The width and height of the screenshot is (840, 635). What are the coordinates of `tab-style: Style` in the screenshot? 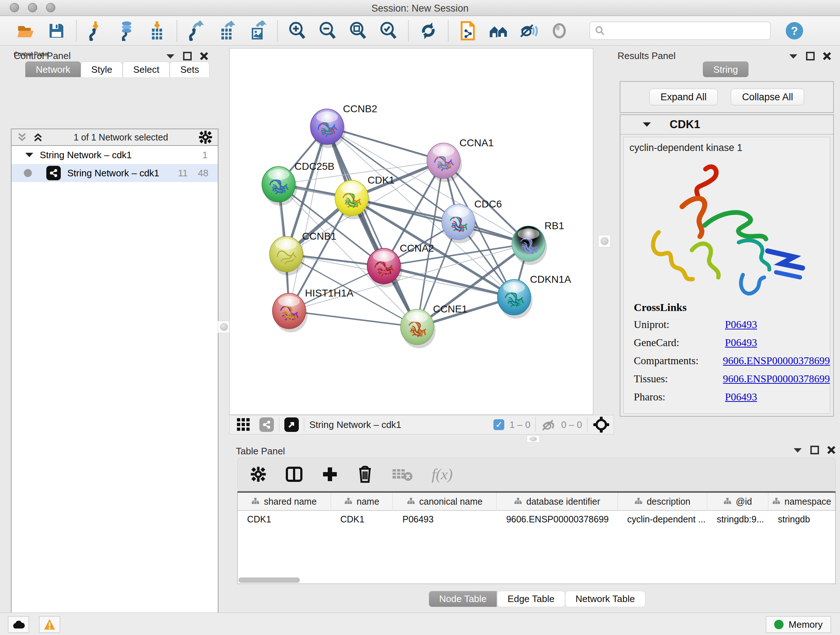 It's located at (102, 69).